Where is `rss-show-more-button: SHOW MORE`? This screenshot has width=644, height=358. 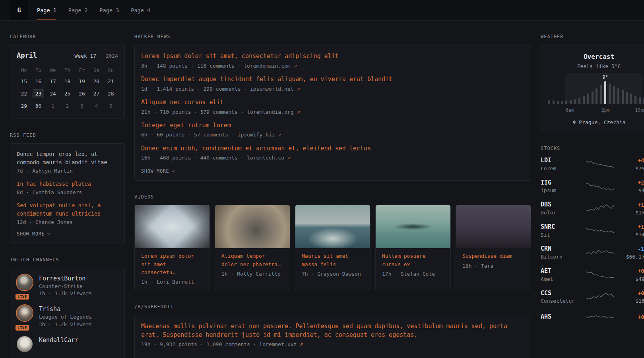 rss-show-more-button: SHOW MORE is located at coordinates (68, 234).